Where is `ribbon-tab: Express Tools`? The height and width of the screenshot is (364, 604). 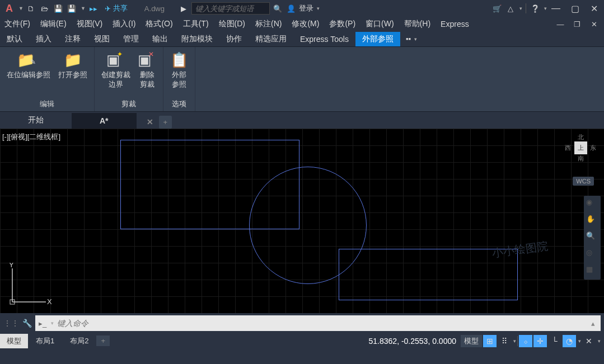 ribbon-tab: Express Tools is located at coordinates (325, 39).